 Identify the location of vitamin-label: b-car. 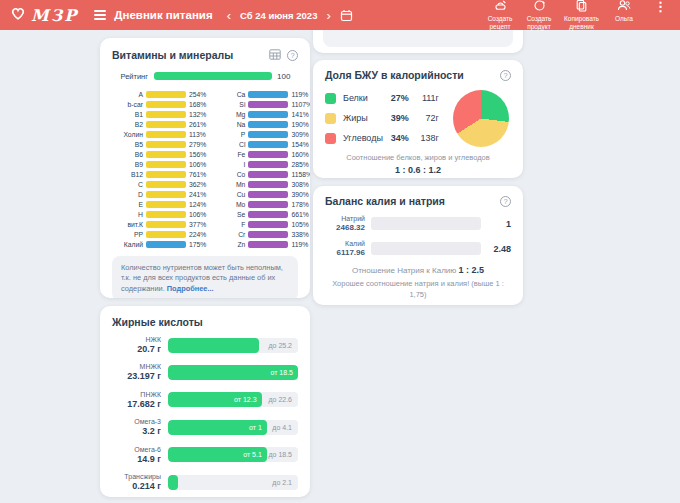
(129, 104).